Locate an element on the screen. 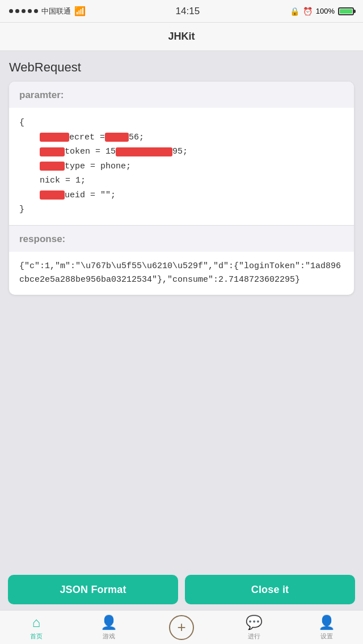  code-line-token: token = 15 95; is located at coordinates (182, 152).